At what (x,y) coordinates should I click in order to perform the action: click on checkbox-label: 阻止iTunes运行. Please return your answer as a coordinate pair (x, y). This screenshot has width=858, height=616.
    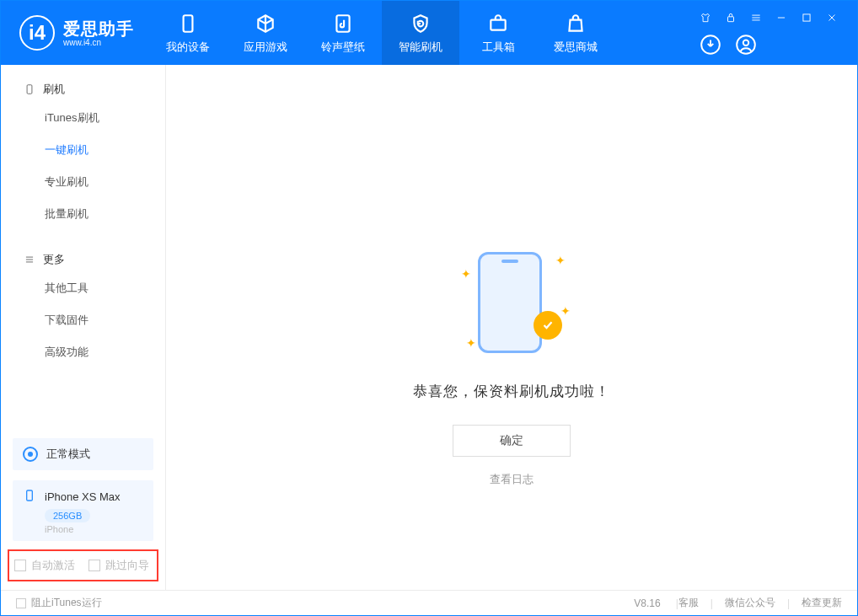
    Looking at the image, I should click on (67, 603).